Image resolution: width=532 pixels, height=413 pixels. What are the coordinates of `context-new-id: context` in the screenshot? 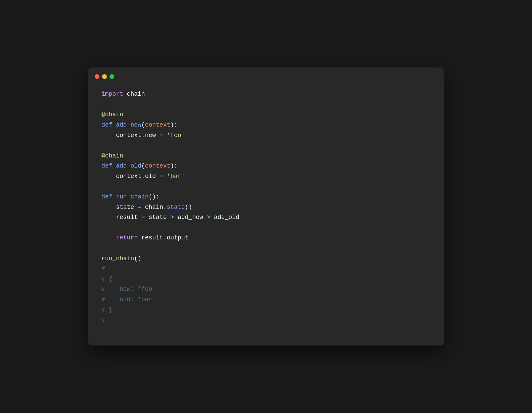 It's located at (129, 135).